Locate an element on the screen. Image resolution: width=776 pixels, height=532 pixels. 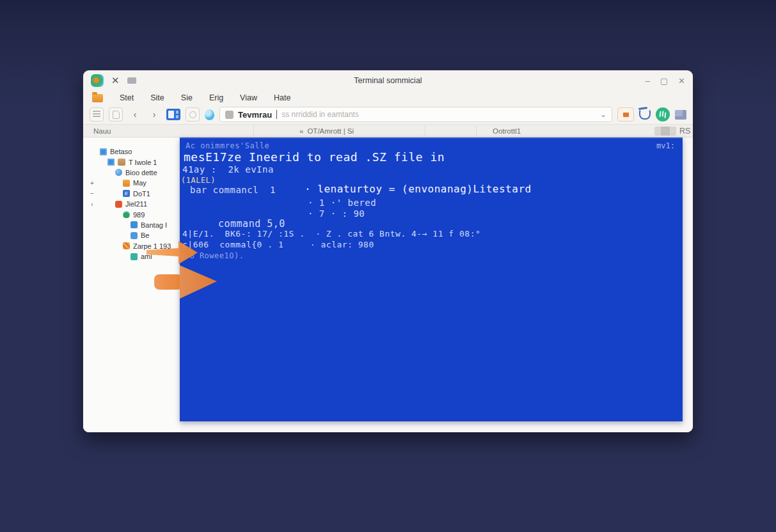
list-icon is located at coordinates (97, 114).